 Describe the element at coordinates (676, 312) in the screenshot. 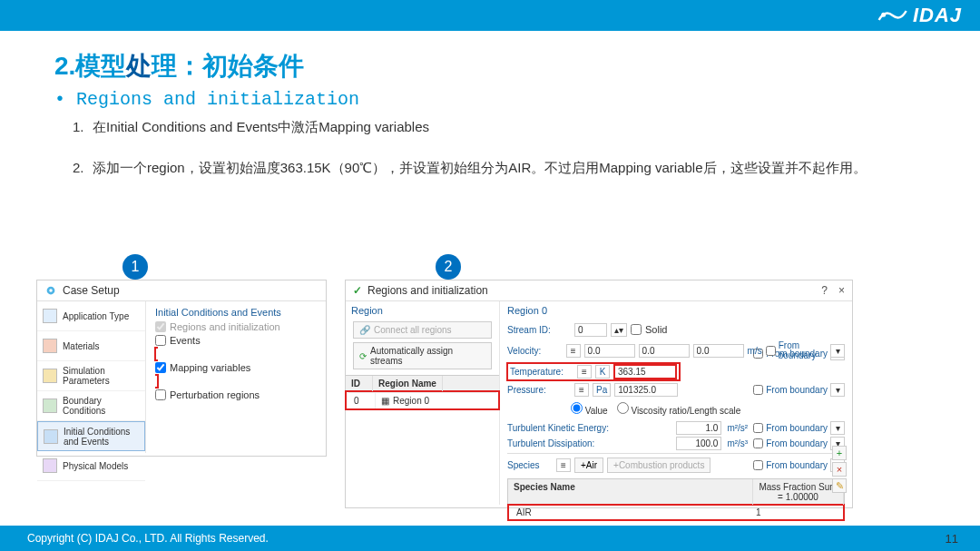

I see `region-header: Region 0` at that location.